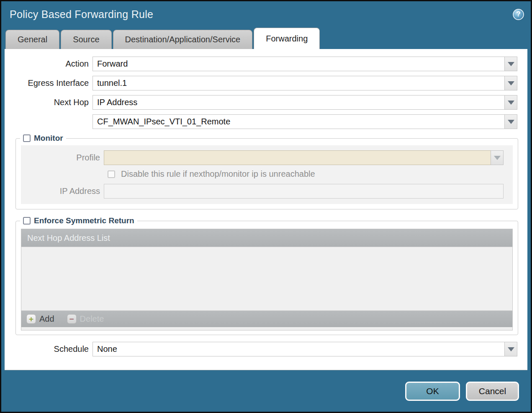  What do you see at coordinates (305, 64) in the screenshot?
I see `action-combo: Forward` at bounding box center [305, 64].